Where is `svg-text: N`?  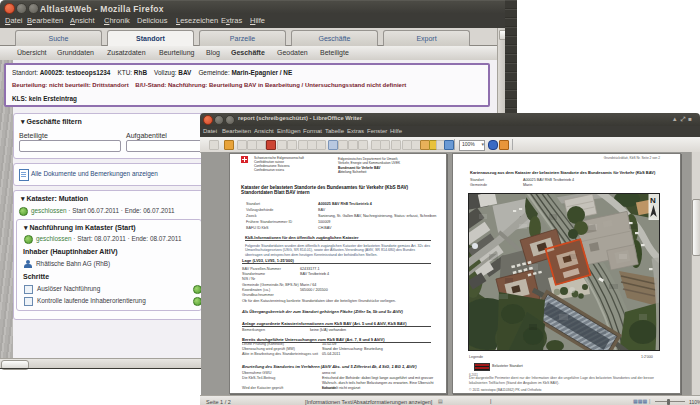
svg-text: N is located at coordinates (653, 200).